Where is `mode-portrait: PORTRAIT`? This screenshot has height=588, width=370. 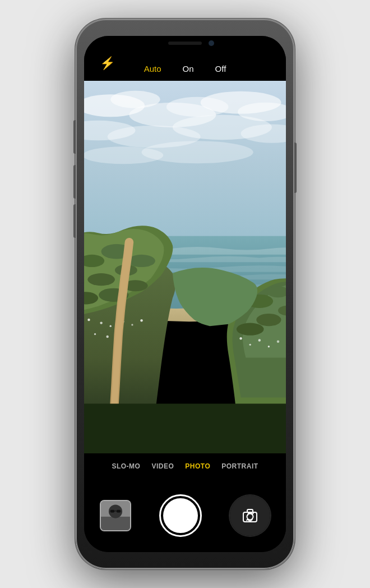 mode-portrait: PORTRAIT is located at coordinates (240, 466).